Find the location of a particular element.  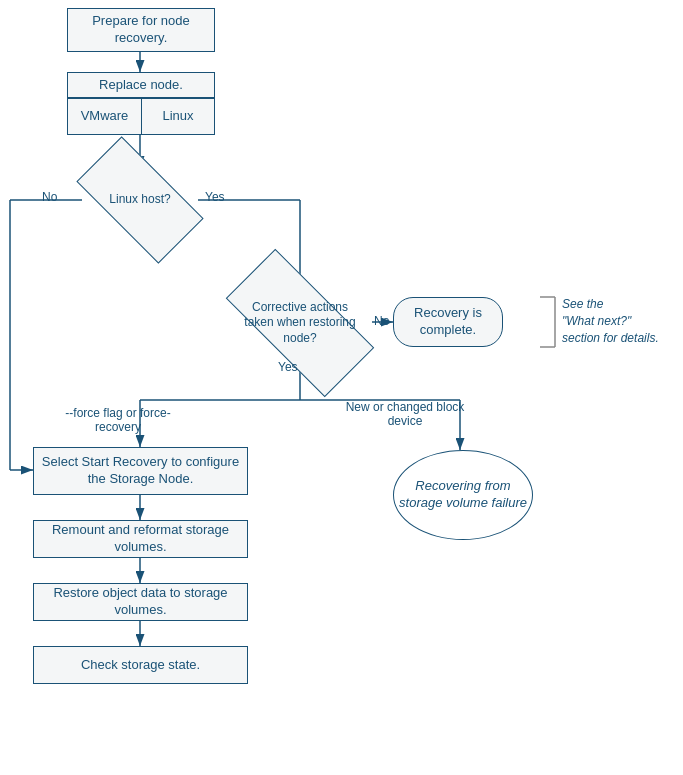

prepare-box: Prepare for node recovery. is located at coordinates (141, 30).